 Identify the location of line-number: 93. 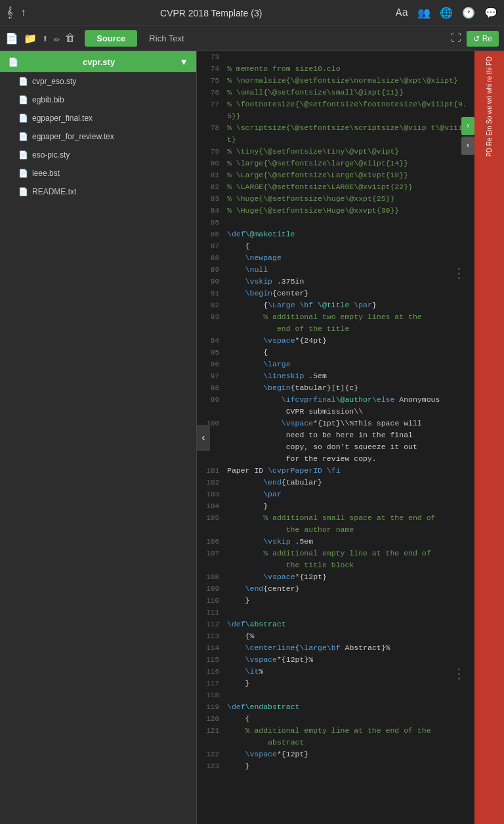
(211, 317).